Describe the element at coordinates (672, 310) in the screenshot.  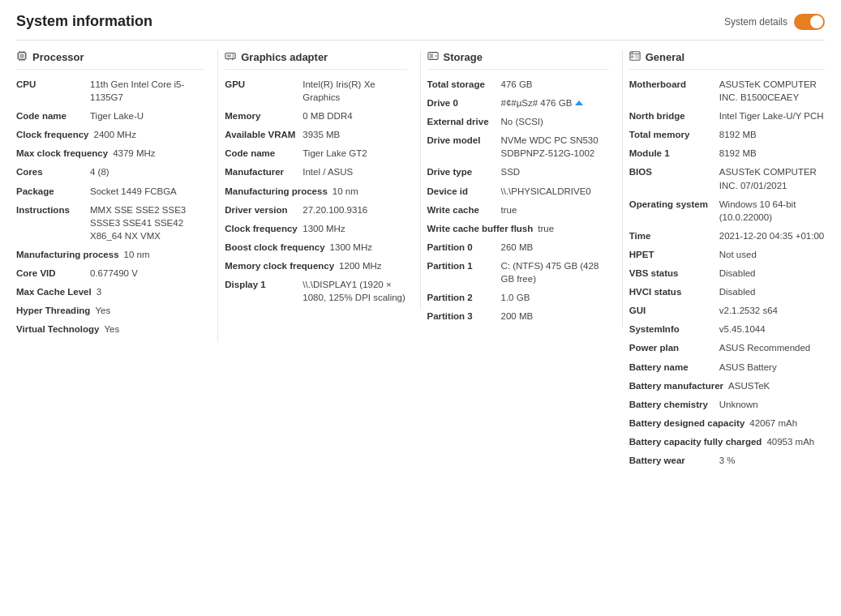
I see `info-label: GUI` at that location.